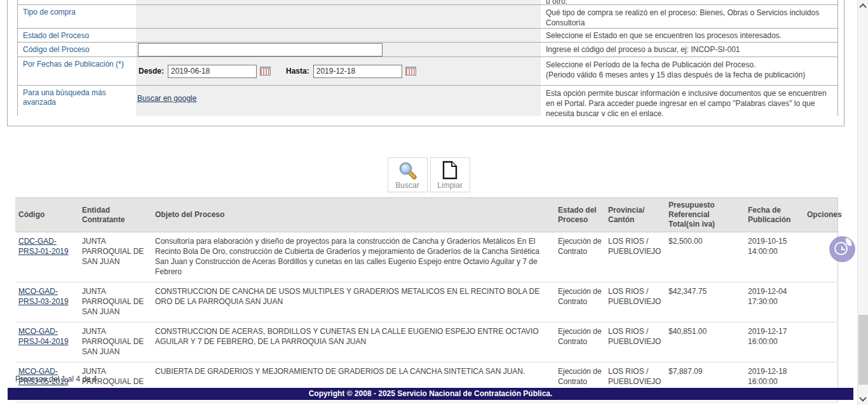 The image size is (868, 405). I want to click on cell-presupuesto: $42,347.75, so click(705, 302).